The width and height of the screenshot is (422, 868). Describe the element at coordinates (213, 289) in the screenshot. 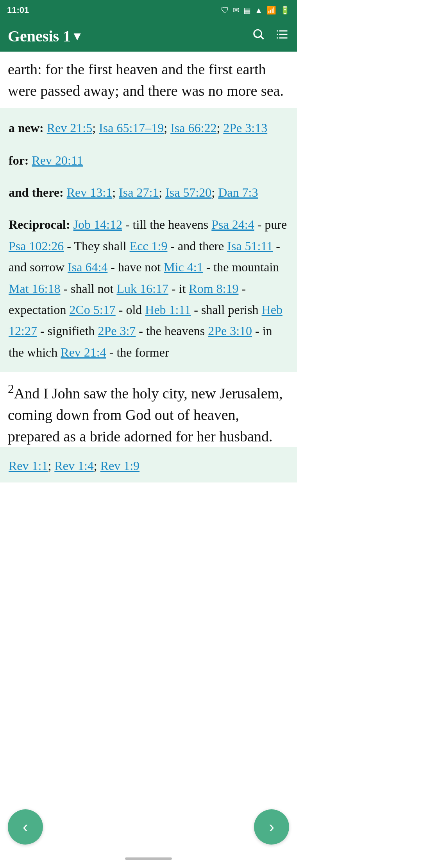

I see `ref-link-rom819: Rom 8:19` at that location.